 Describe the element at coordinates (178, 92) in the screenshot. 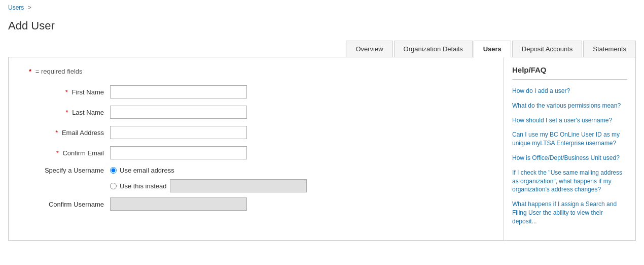

I see `first-name-input` at that location.